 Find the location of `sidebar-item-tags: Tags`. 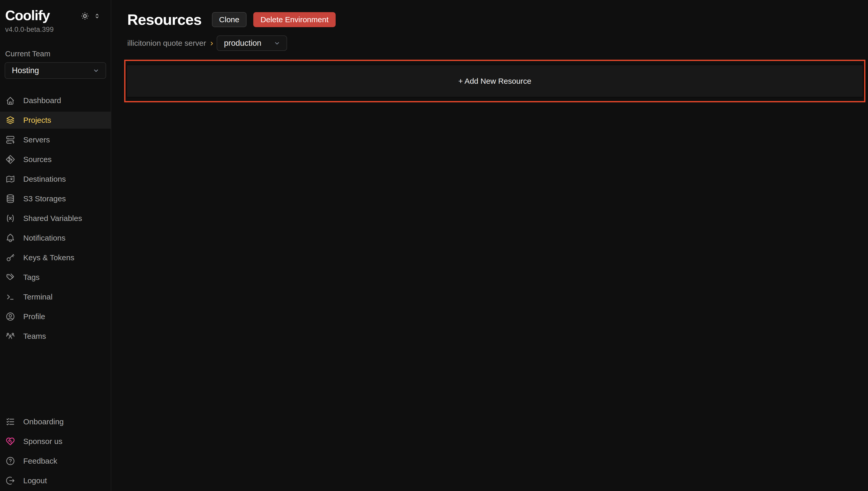

sidebar-item-tags: Tags is located at coordinates (55, 277).